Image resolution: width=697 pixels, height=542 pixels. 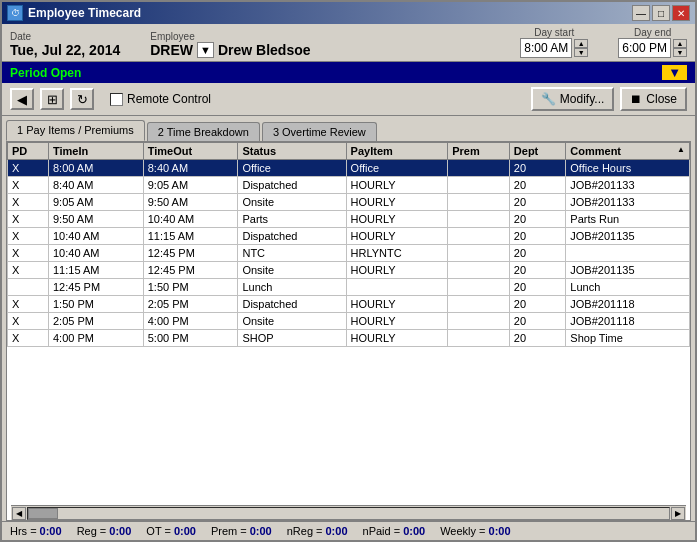 What do you see at coordinates (628, 304) in the screenshot?
I see `cell-comment: JOB#201118` at bounding box center [628, 304].